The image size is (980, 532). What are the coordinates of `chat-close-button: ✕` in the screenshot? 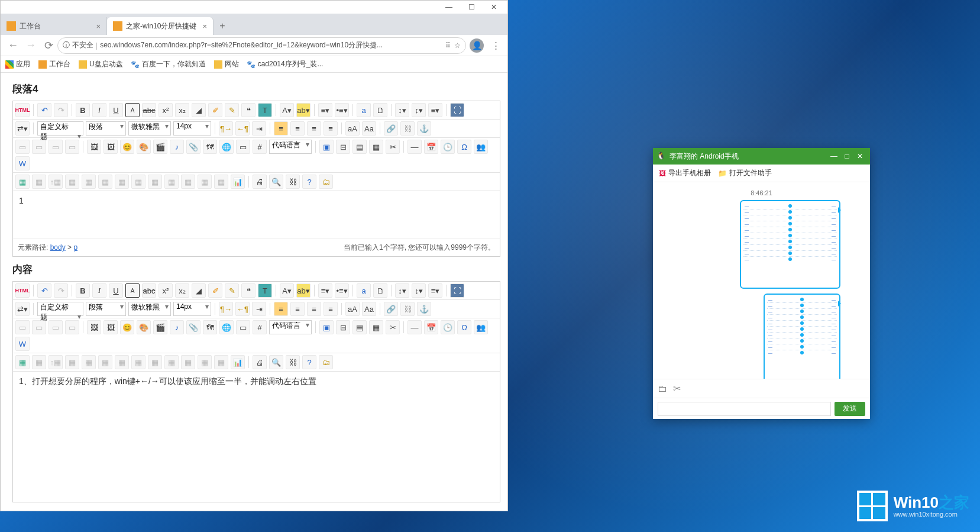 It's located at (860, 156).